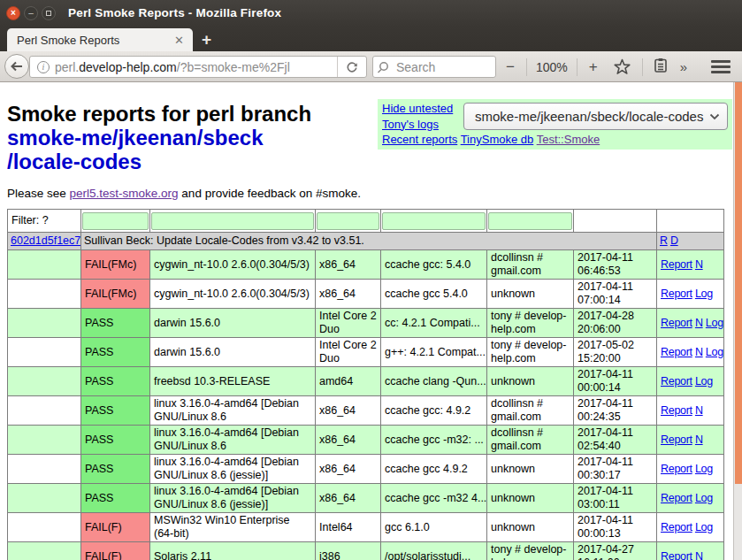 Image resolution: width=742 pixels, height=560 pixels. I want to click on date-cell: 2017-04-11 00:00:14, so click(616, 382).